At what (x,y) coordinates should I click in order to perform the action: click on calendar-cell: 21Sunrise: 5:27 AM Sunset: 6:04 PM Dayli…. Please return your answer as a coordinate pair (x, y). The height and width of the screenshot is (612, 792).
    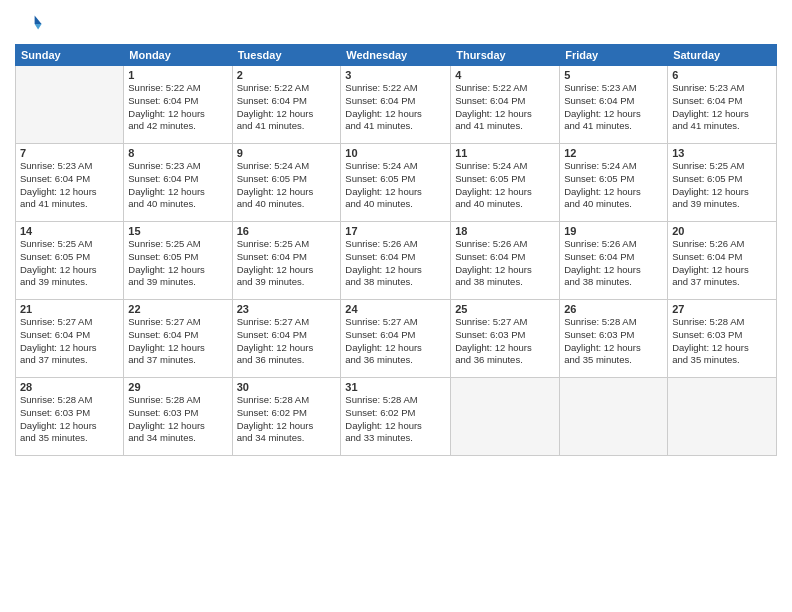
    Looking at the image, I should click on (70, 339).